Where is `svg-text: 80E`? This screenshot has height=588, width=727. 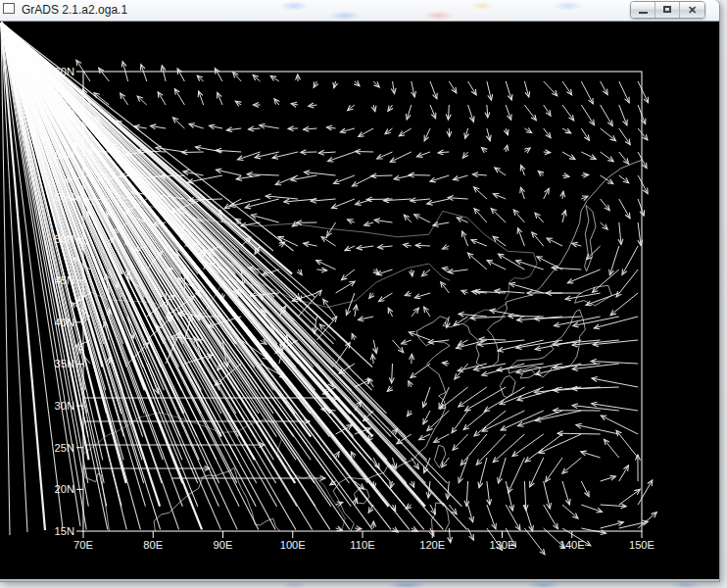 svg-text: 80E is located at coordinates (153, 545).